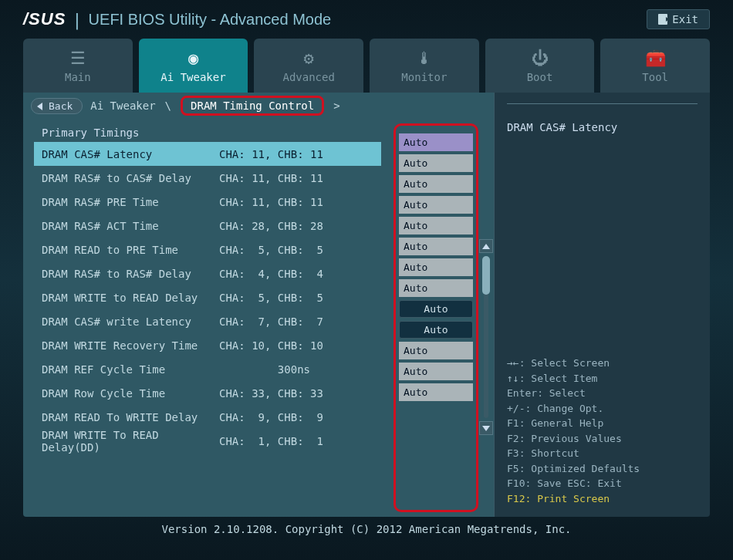 The width and height of the screenshot is (733, 560). Describe the element at coordinates (281, 417) in the screenshot. I see `setting-info: CHA: 9, CHB: 9` at that location.